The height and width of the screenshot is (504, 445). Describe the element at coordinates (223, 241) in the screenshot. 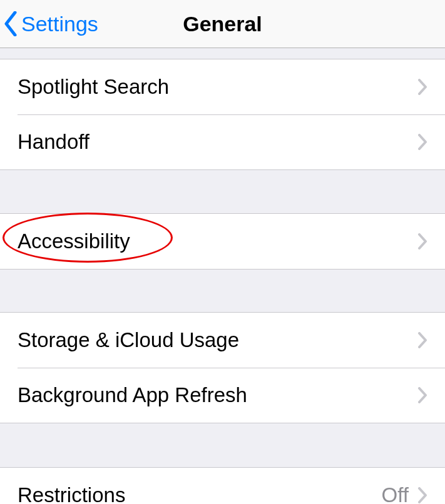

I see `group-2: Accessibility` at that location.